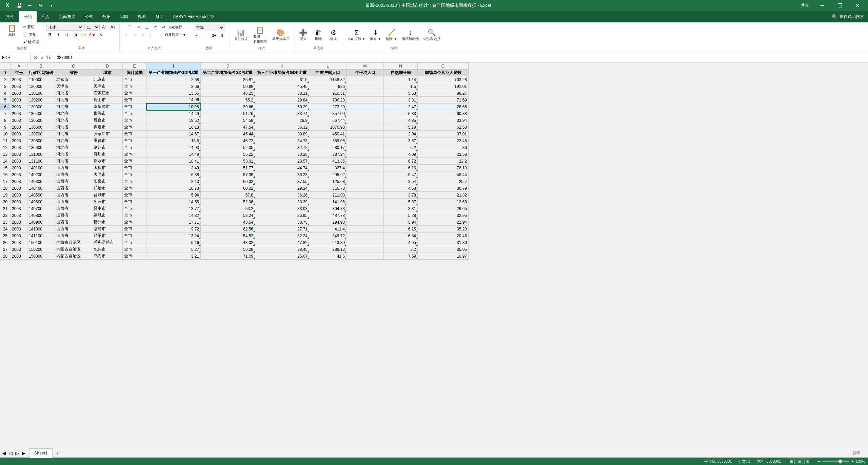  What do you see at coordinates (328, 229) in the screenshot?
I see `table-cell: 411.4` at bounding box center [328, 229].